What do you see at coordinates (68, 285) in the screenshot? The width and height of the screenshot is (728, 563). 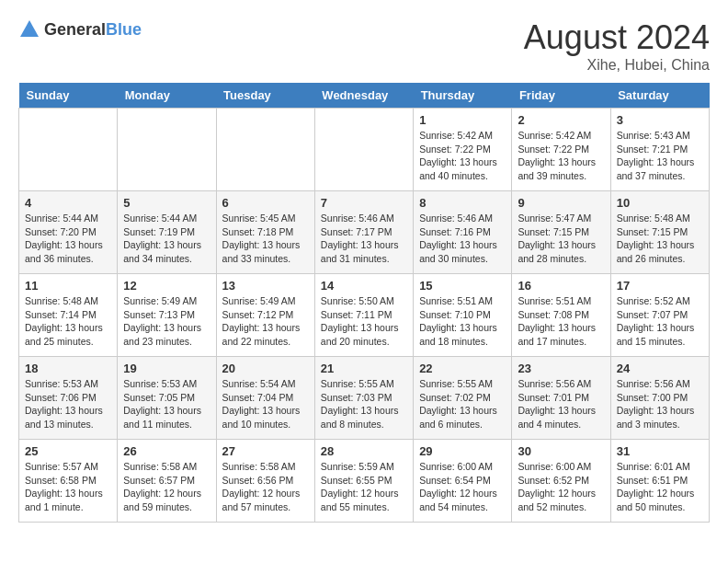 I see `day-number: 11` at bounding box center [68, 285].